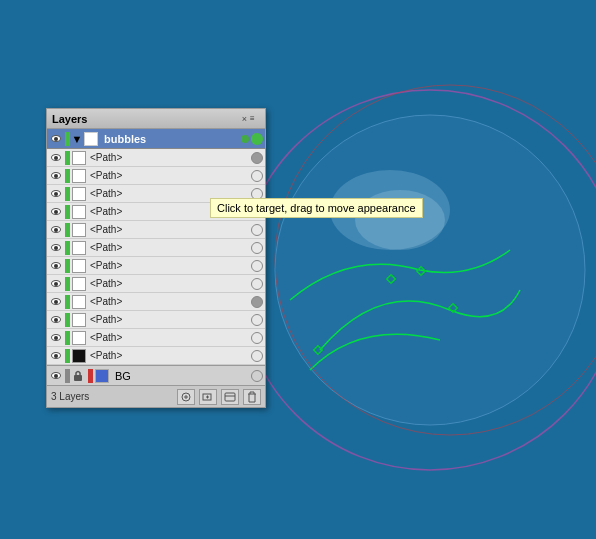 Image resolution: width=596 pixels, height=539 pixels. What do you see at coordinates (156, 266) in the screenshot?
I see `path-row-7: <Path>` at bounding box center [156, 266].